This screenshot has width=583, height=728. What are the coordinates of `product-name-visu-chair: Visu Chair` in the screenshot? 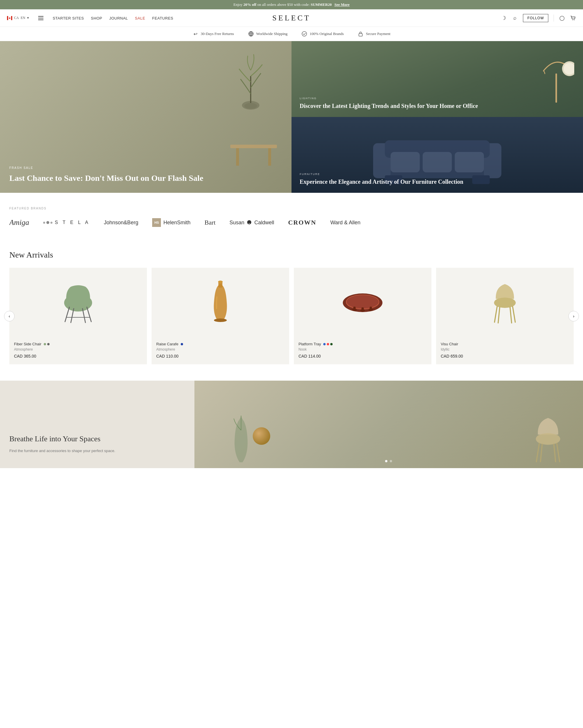 It's located at (505, 344).